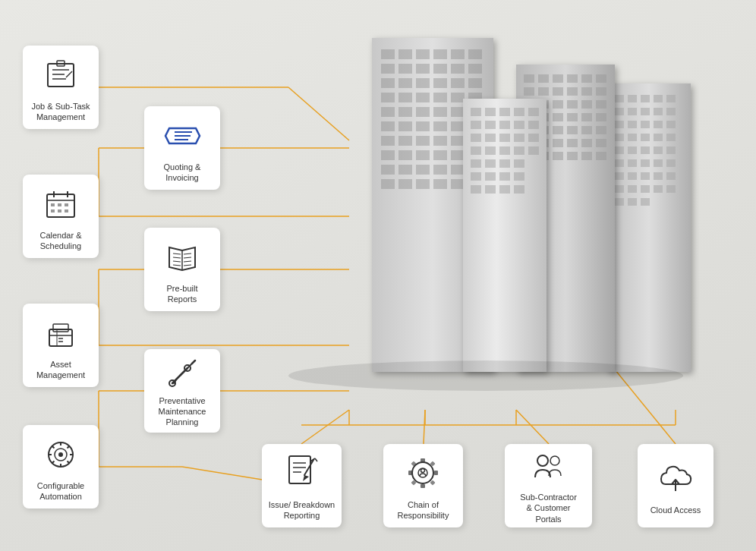  What do you see at coordinates (182, 136) in the screenshot?
I see `quoting-icon` at bounding box center [182, 136].